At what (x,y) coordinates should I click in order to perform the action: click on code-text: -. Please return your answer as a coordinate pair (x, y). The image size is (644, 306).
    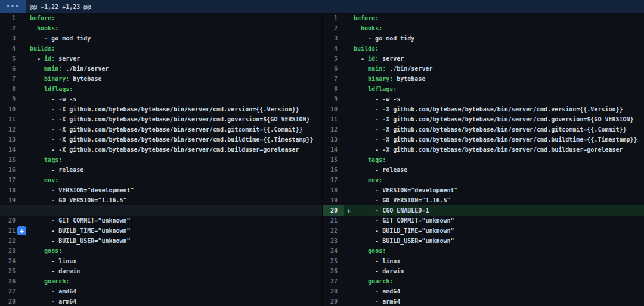
    Looking at the image, I should click on (361, 58).